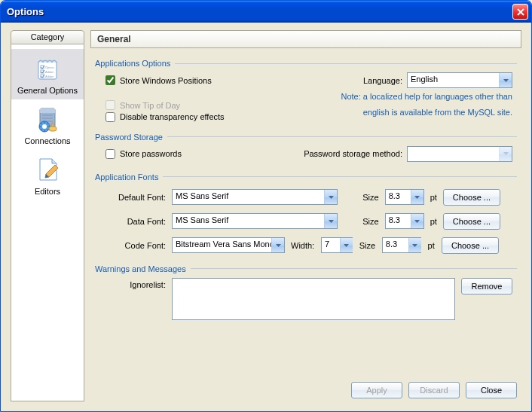  I want to click on group-title: Password Storage, so click(129, 137).